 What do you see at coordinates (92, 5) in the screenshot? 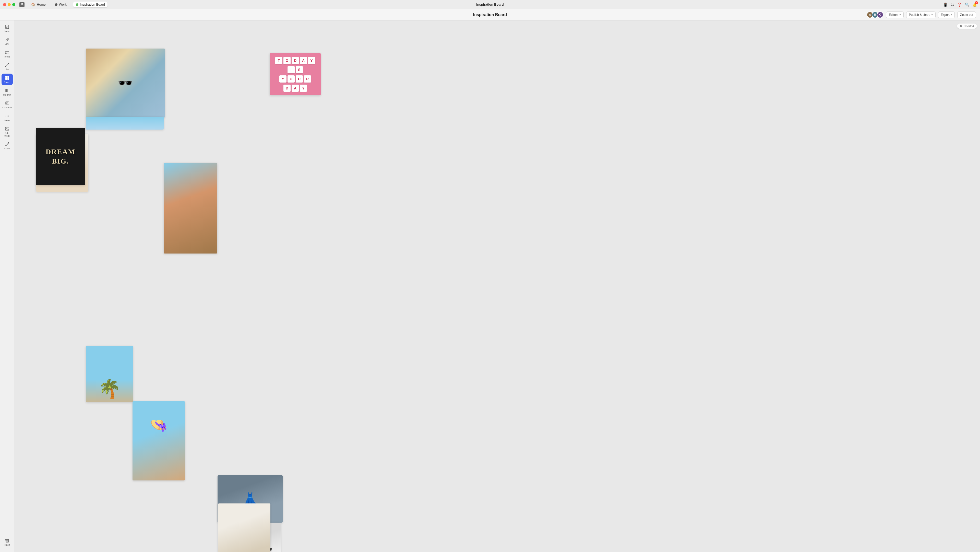
I see `tab-board-label: Inspiration Board` at bounding box center [92, 5].